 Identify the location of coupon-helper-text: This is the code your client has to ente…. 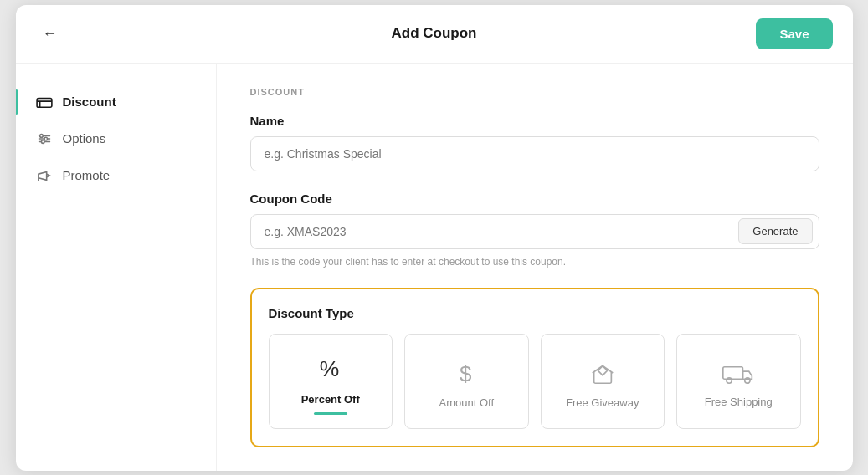
(535, 262).